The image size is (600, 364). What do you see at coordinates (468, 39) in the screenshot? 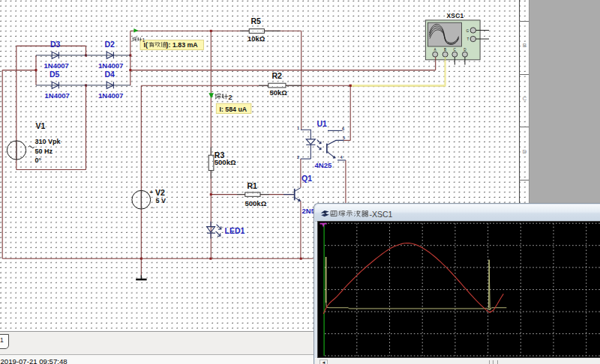
I see `svg-text: T` at bounding box center [468, 39].